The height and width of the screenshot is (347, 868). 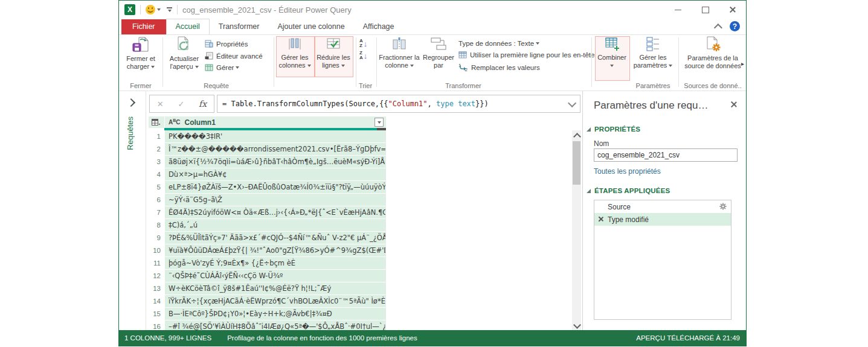 What do you see at coordinates (226, 43) in the screenshot?
I see `properties-button: Propriétés` at bounding box center [226, 43].